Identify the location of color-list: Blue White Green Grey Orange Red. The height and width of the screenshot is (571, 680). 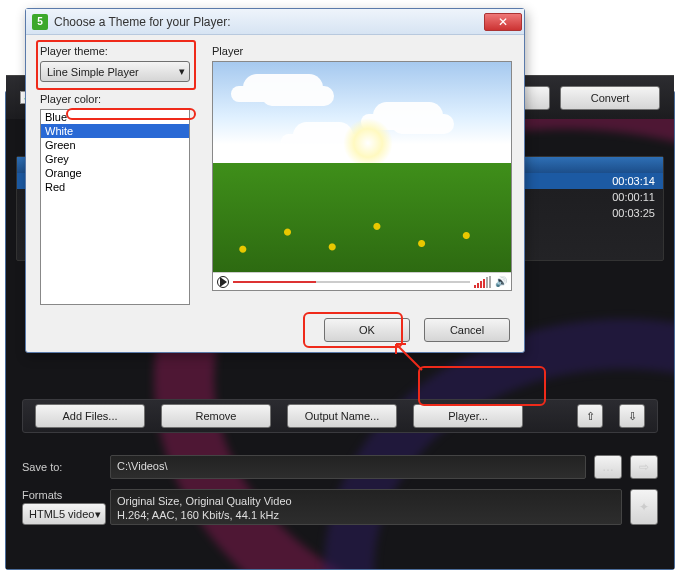
(115, 207).